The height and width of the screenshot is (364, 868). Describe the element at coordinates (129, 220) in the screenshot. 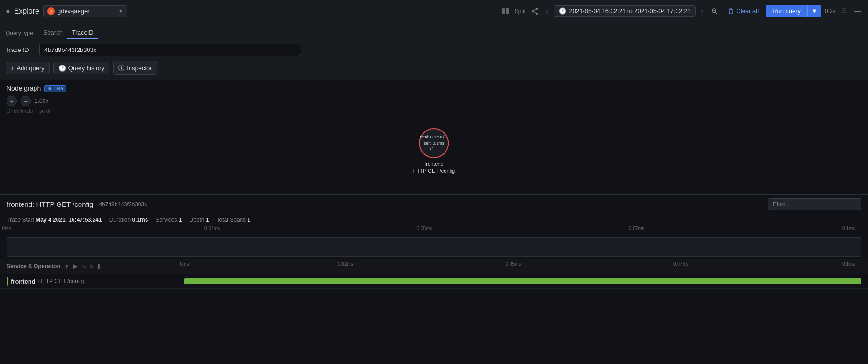

I see `duration-label: Duration 0.1ms` at that location.